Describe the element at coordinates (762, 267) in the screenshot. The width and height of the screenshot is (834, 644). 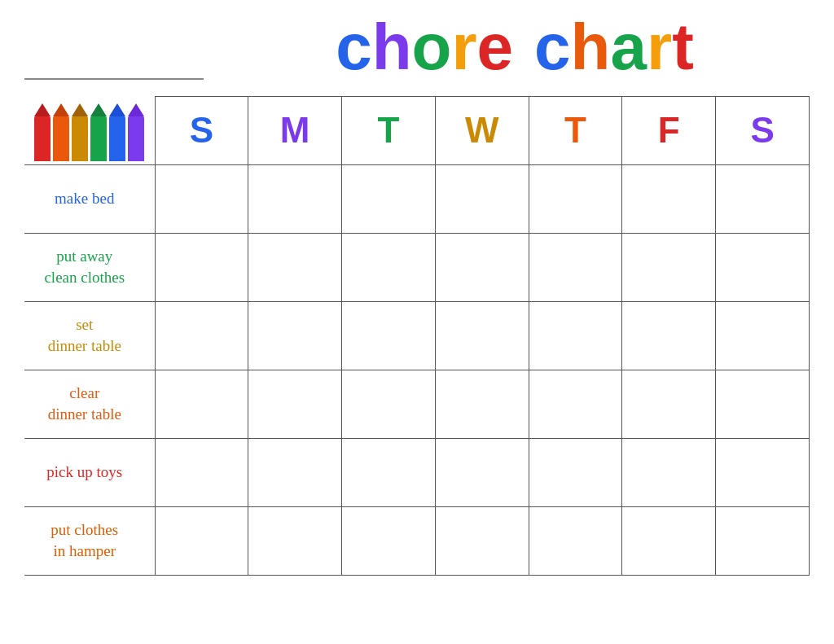
I see `cell-clothes-sat` at that location.